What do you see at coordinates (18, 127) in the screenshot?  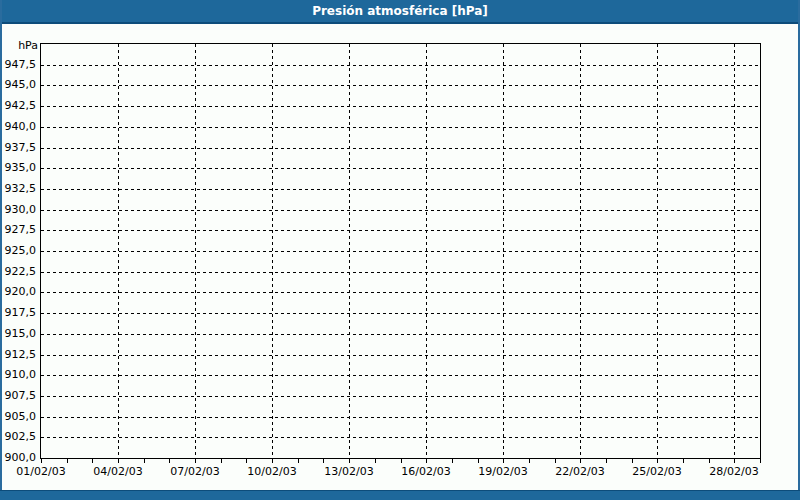 I see `y-tick-label: 940,0` at bounding box center [18, 127].